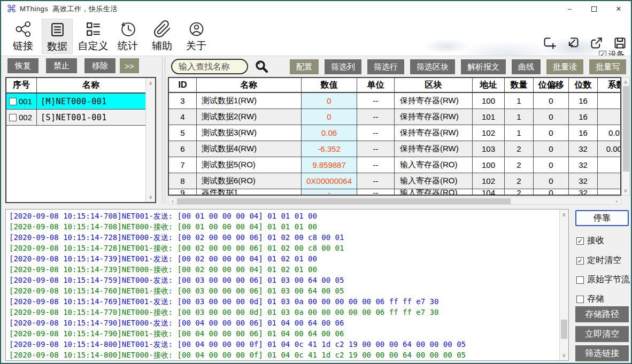 The image size is (632, 364). Describe the element at coordinates (23, 66) in the screenshot. I see `restore-button: 恢复` at that location.